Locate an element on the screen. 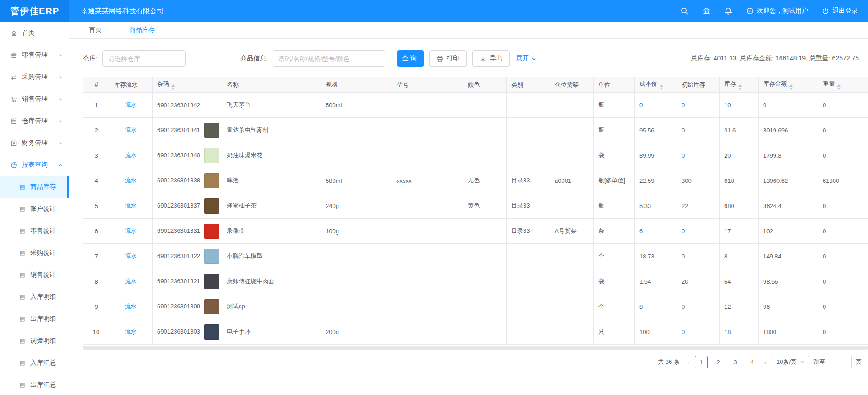 The image size is (868, 395). cell-stock_amount: 96 is located at coordinates (788, 307).